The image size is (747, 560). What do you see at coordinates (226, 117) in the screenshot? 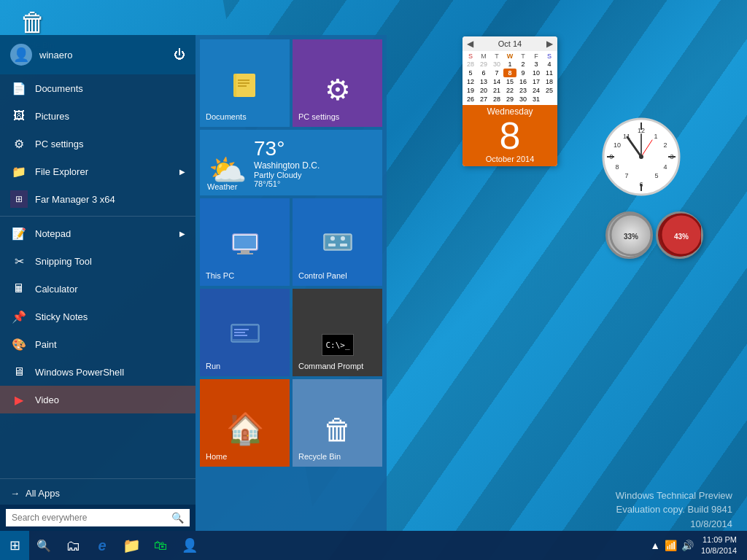
I see `tile-documents-label: Documents` at bounding box center [226, 117].